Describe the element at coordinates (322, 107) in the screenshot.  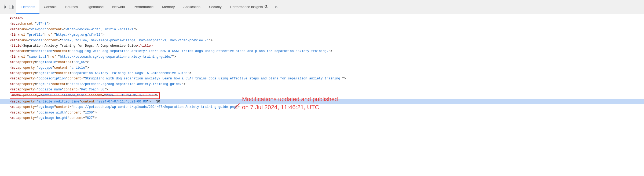
I see `code-line-ogimage: <meta property="og:image" content="https…` at that location.